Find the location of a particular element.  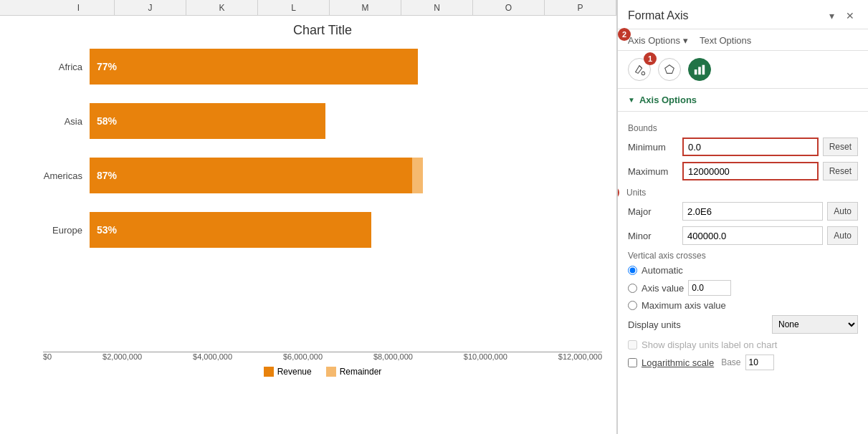

show-display-units-label: Show display units label on chart is located at coordinates (710, 345).